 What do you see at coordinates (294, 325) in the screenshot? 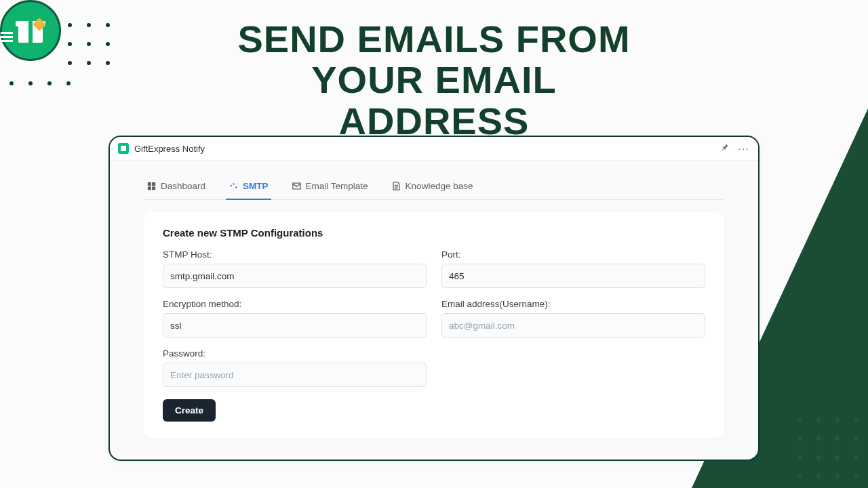
I see `encryption-input` at bounding box center [294, 325].